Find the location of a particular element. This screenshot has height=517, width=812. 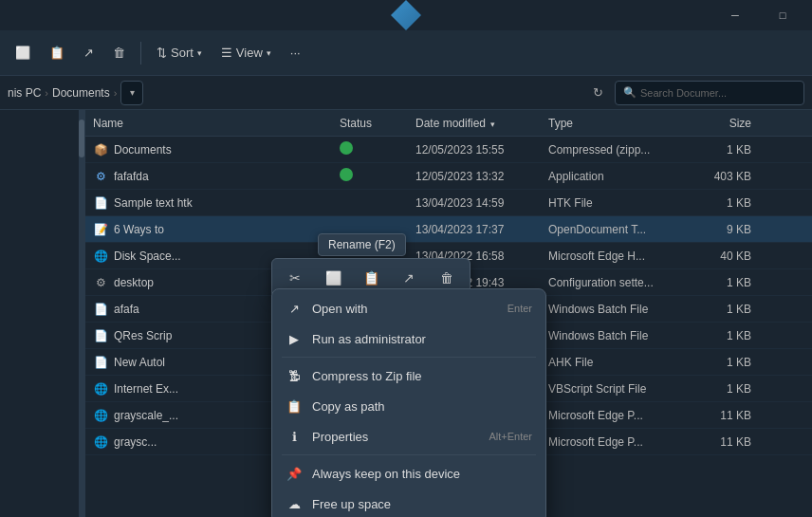

sidebar-scrollbar is located at coordinates (82, 313).